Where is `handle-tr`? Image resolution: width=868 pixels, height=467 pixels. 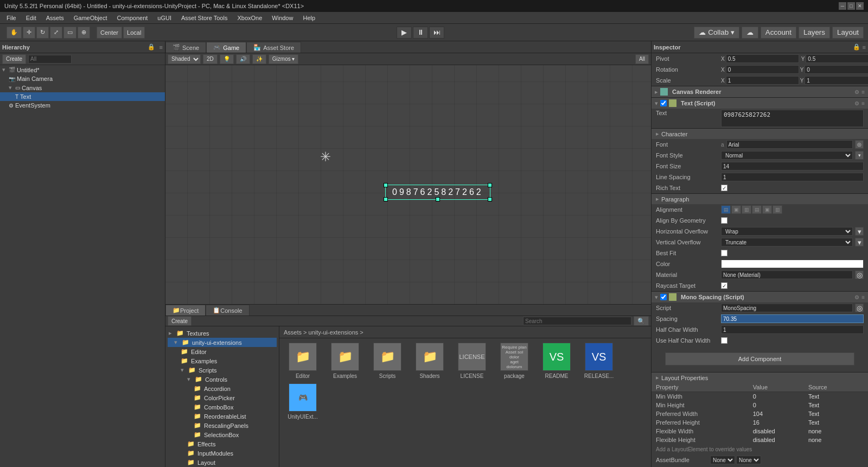 handle-tr is located at coordinates (490, 185).